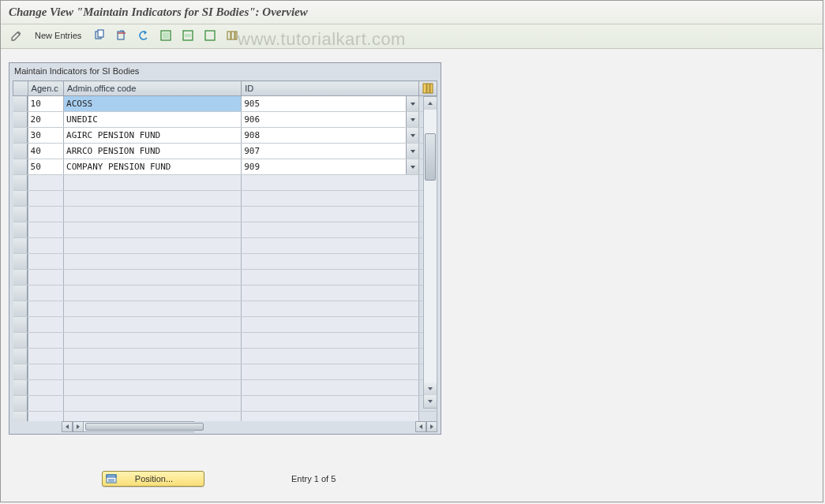 This screenshot has width=825, height=504. Describe the element at coordinates (166, 35) in the screenshot. I see `select-all-icon` at that location.